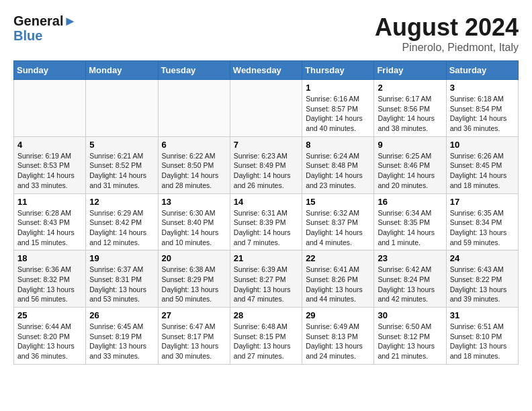 Image resolution: width=532 pixels, height=411 pixels. Describe the element at coordinates (50, 336) in the screenshot. I see `calendar-cell: 25Sunrise: 6:44 AMSunset: 8:20 PMDayligh…` at that location.